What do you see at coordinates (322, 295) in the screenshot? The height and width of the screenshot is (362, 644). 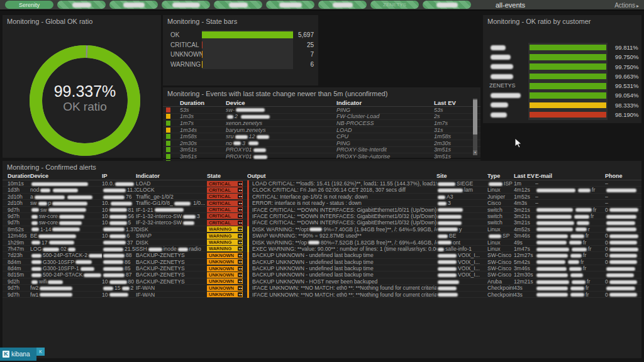 I see `table-row: 9d7hfw110IF-WANUNKNOWN◄◄IFACE UNKNOWN: *…` at bounding box center [322, 295].